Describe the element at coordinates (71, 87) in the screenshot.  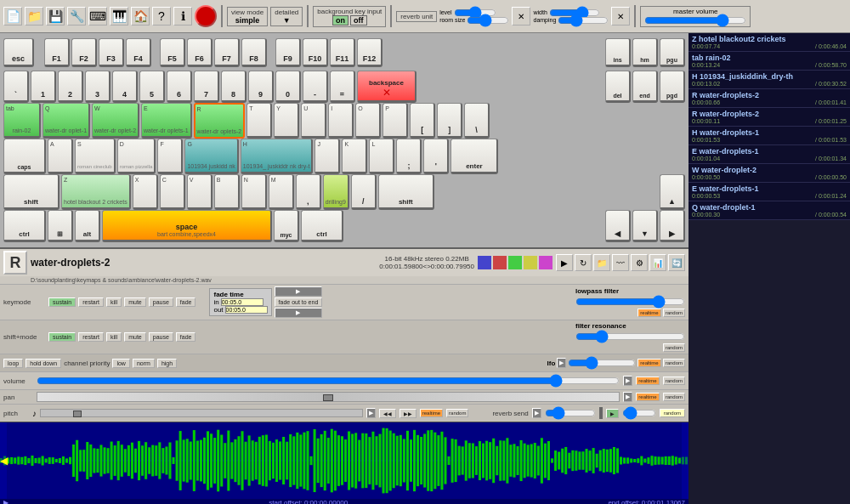
I see `key-2: 2` at that location.